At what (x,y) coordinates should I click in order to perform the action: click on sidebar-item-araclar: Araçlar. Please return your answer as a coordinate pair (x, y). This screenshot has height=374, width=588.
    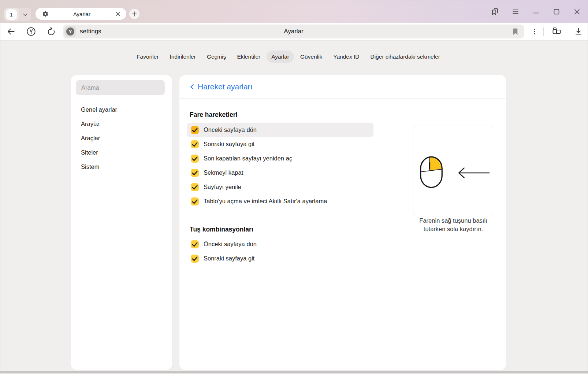
    Looking at the image, I should click on (122, 138).